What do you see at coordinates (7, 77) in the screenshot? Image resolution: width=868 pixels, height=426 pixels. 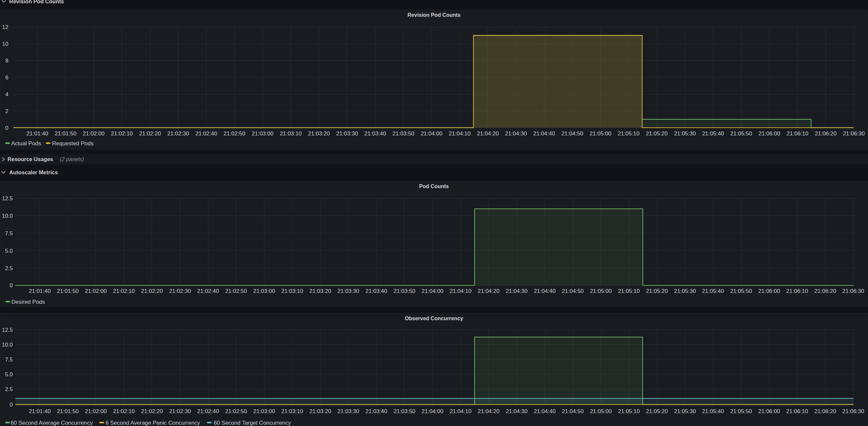 I see `svg-text: 6` at bounding box center [7, 77].